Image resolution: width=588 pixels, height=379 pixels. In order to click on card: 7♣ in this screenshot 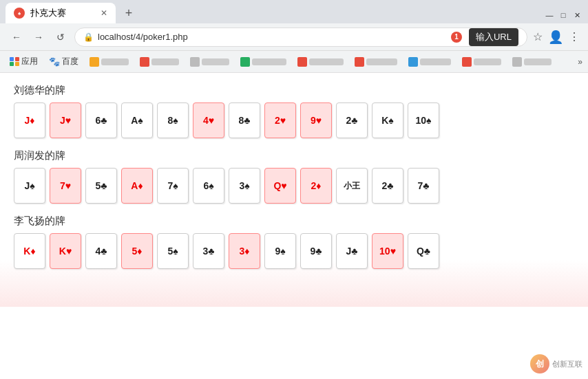, I will do `click(423, 186)`.